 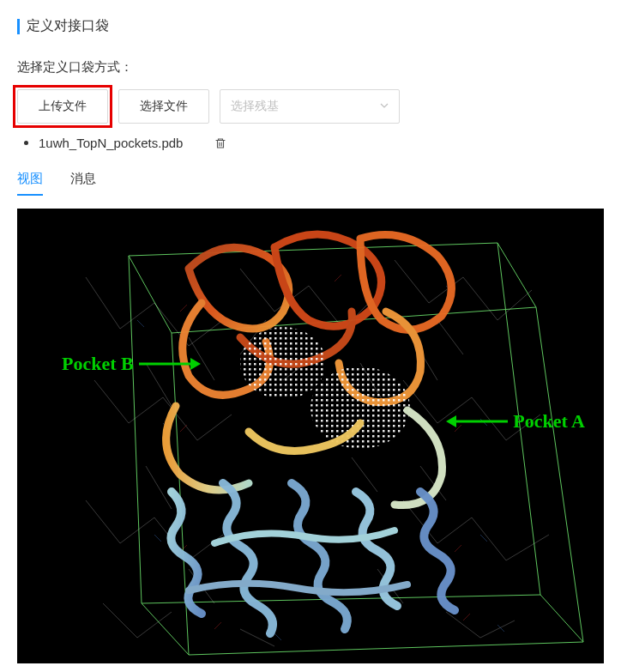 What do you see at coordinates (310, 142) in the screenshot?
I see `uploaded-file-row: 1uwh_TopN_pockets.pdb` at bounding box center [310, 142].